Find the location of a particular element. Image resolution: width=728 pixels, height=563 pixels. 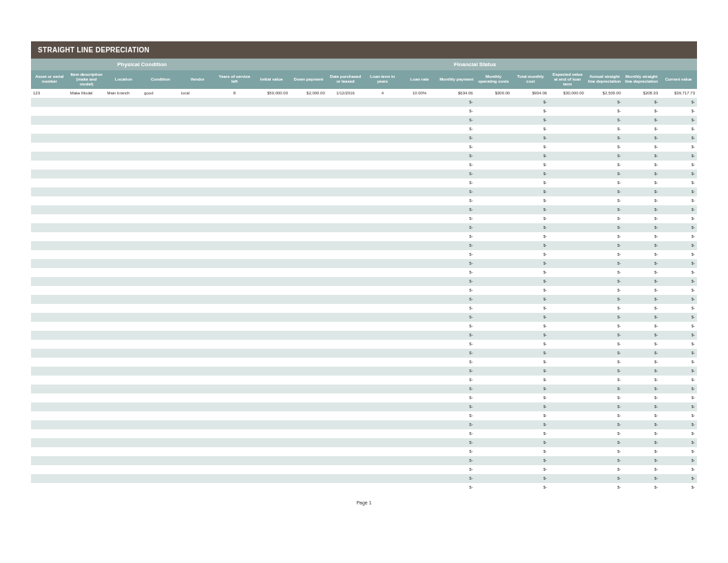

column-header: Current value is located at coordinates (678, 80).